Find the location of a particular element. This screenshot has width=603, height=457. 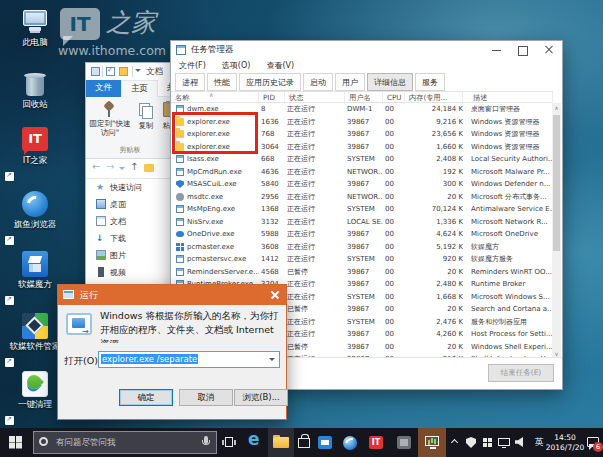

desktop-icon-this-pc: 此电脑 is located at coordinates (35, 36).